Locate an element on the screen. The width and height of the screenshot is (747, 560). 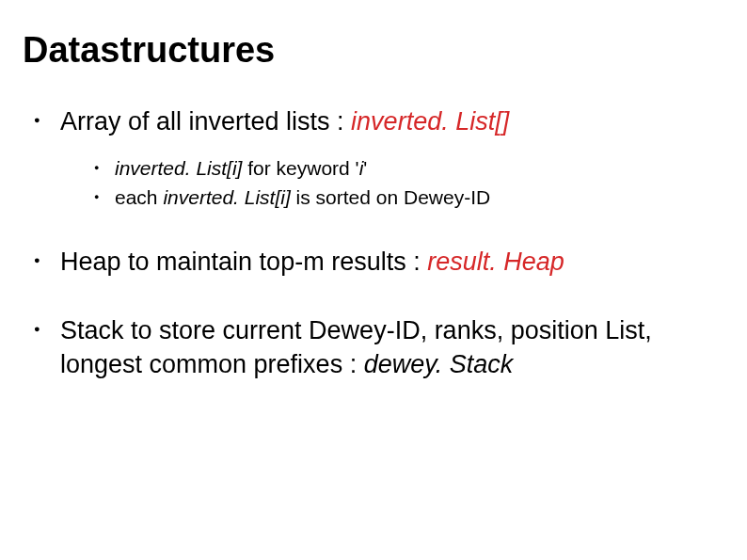
bullet1-prefix: Array of all inverted lists : is located at coordinates (205, 121).